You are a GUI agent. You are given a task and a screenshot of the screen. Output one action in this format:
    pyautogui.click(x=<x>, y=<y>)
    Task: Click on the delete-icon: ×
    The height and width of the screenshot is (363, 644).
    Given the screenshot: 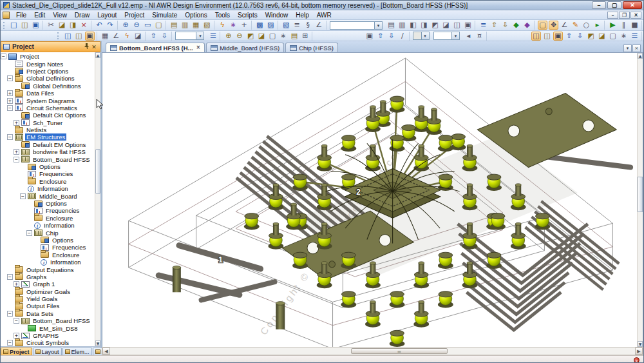 What is the action you would take?
    pyautogui.click(x=84, y=25)
    